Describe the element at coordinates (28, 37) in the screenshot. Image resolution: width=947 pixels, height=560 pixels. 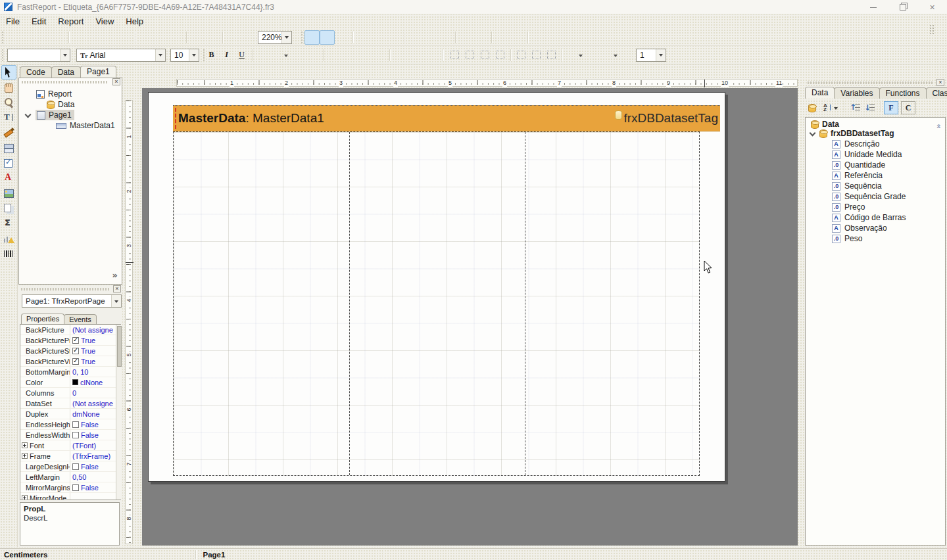
I see `open-button` at that location.